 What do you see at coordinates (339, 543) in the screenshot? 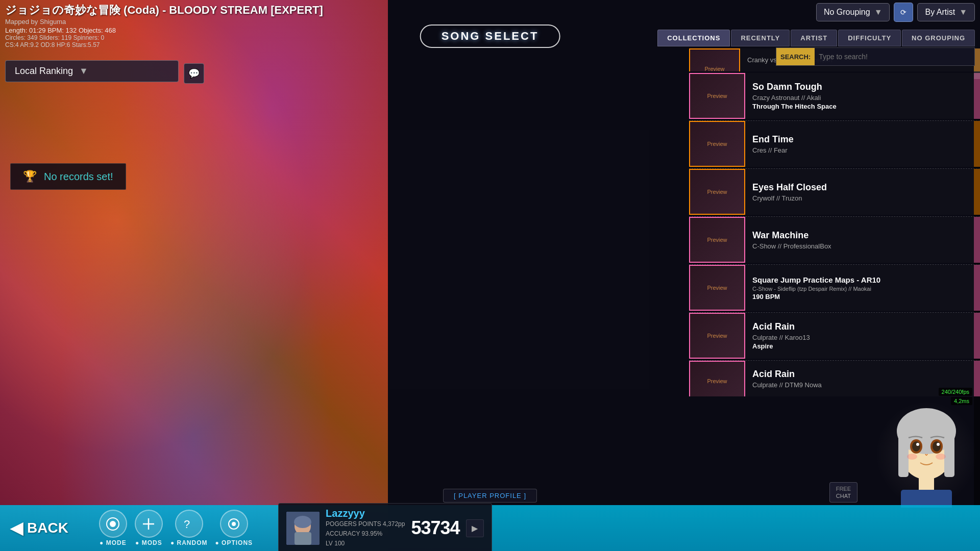
I see `level-value: 100` at bounding box center [339, 543].